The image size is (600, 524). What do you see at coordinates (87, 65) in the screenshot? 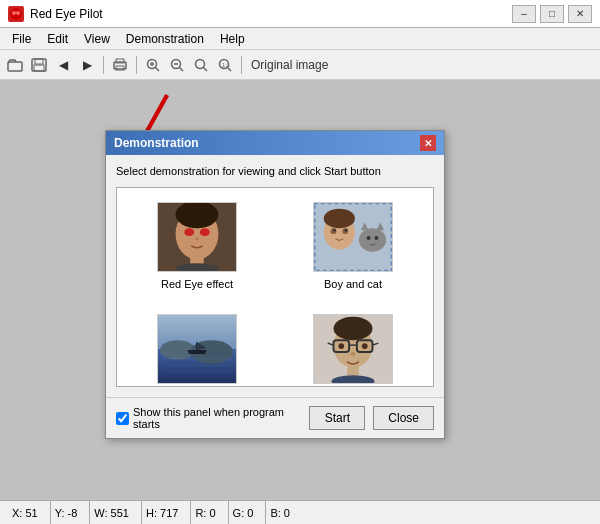
I see `toolbar-forward-button: ▶` at bounding box center [87, 65].